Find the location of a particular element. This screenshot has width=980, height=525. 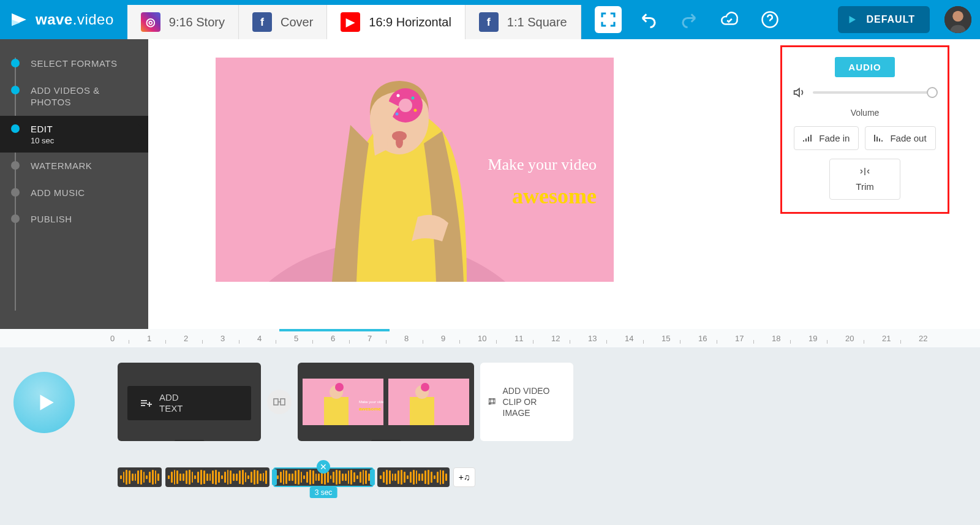

step-publish: PUBLISH is located at coordinates (74, 219).